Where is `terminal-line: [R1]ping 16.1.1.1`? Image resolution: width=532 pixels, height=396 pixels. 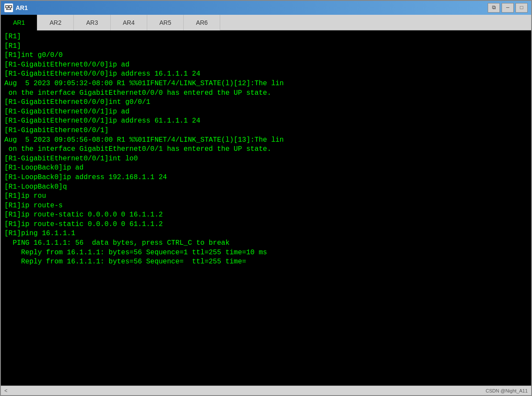
terminal-line: [R1]ping 16.1.1.1 is located at coordinates (266, 234).